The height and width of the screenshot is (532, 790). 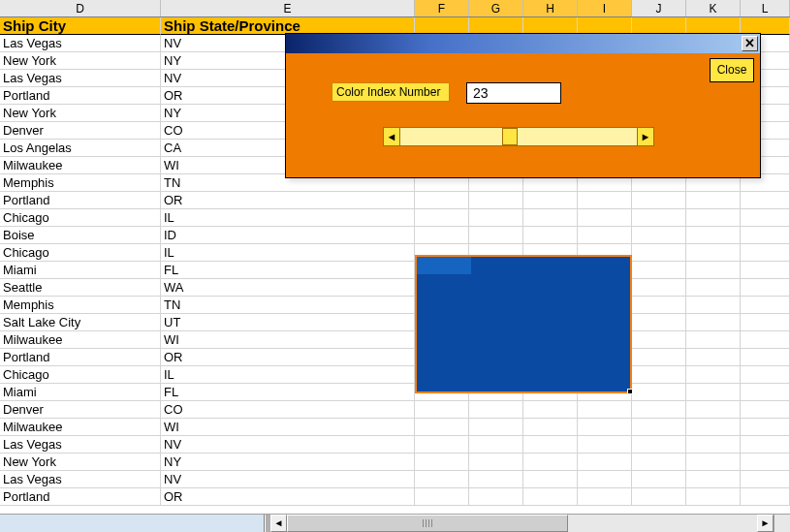 I want to click on scroll-thumb, so click(x=510, y=137).